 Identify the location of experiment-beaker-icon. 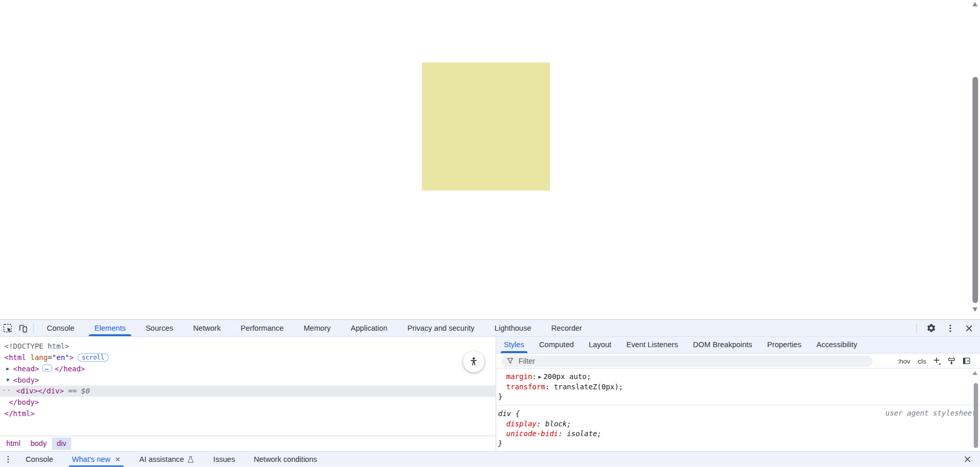
(191, 459).